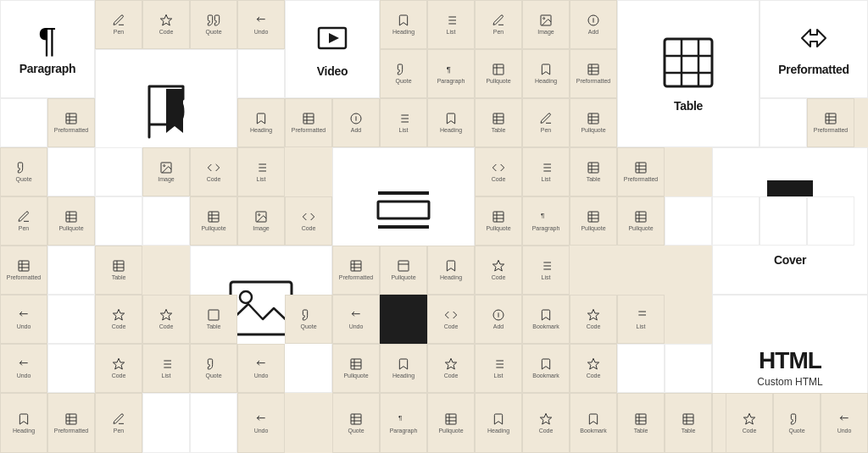 Image resolution: width=868 pixels, height=453 pixels. I want to click on icon-label: Image, so click(546, 32).